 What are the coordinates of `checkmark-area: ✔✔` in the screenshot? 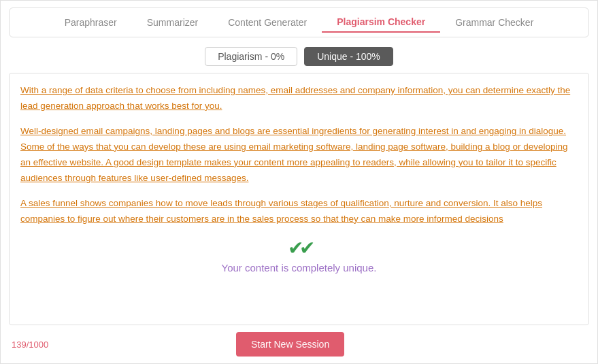 It's located at (299, 248).